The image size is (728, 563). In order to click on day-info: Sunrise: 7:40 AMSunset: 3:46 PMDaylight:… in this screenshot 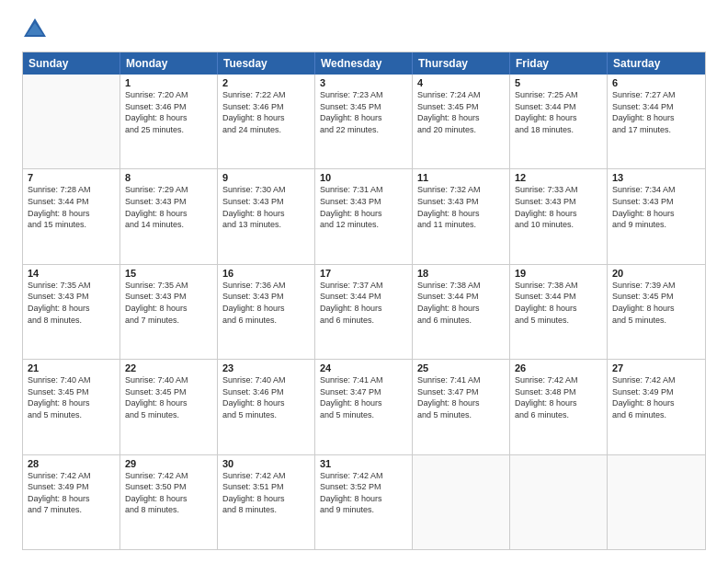, I will do `click(267, 397)`.